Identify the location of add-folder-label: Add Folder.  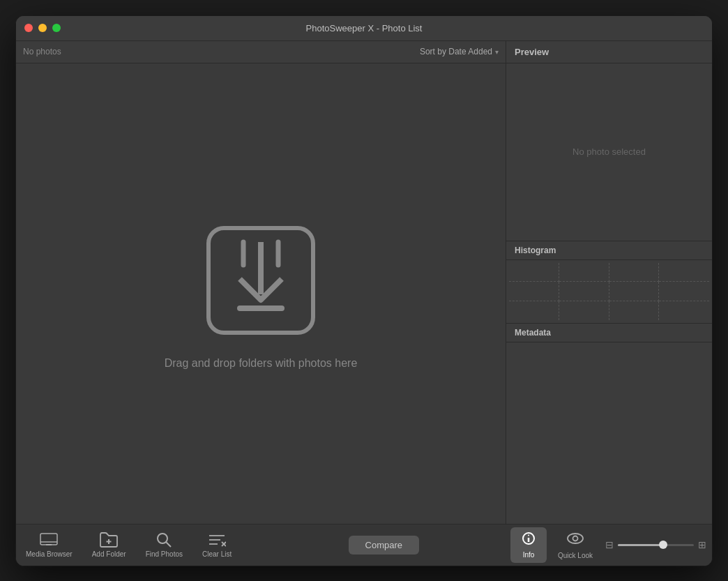
(109, 554).